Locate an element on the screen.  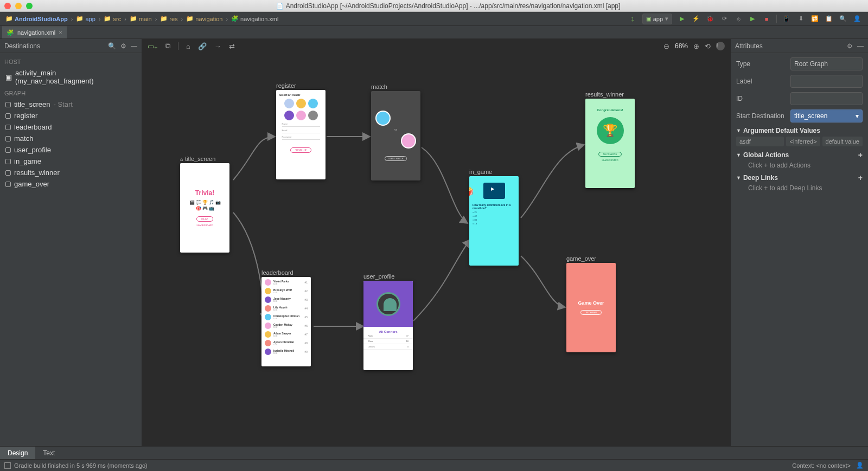
deep-links-header: ▼Deep Links + is located at coordinates (800, 178).